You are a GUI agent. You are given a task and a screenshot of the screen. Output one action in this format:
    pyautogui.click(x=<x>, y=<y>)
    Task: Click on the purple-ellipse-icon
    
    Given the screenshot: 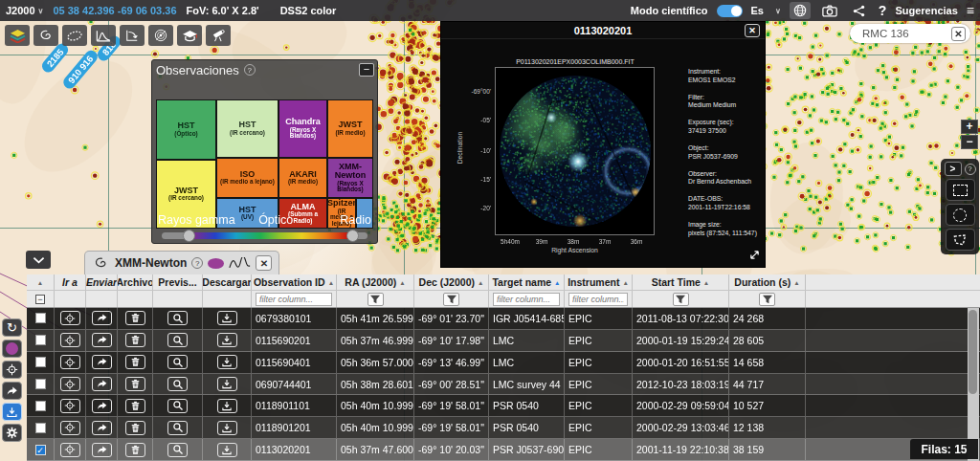 What is the action you would take?
    pyautogui.click(x=216, y=264)
    